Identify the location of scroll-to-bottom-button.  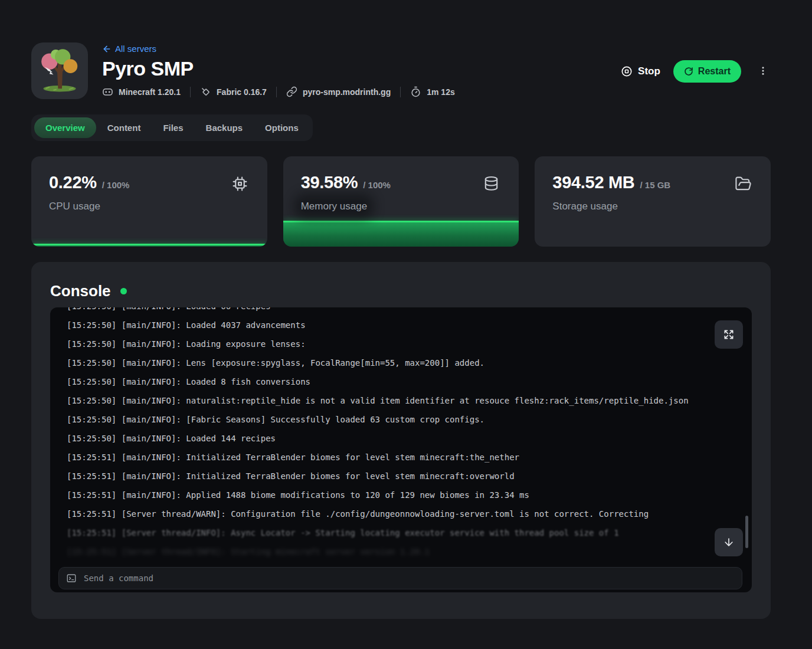
(729, 542).